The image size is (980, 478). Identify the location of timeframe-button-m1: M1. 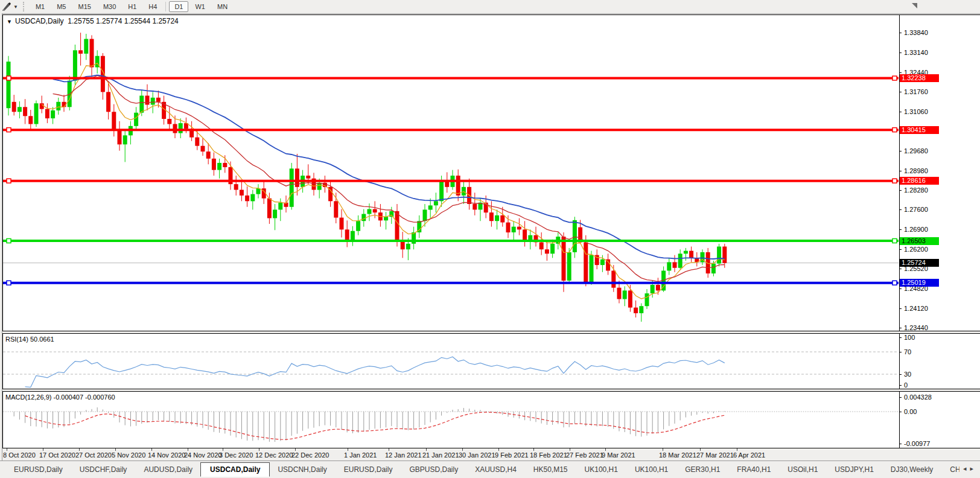
(40, 7).